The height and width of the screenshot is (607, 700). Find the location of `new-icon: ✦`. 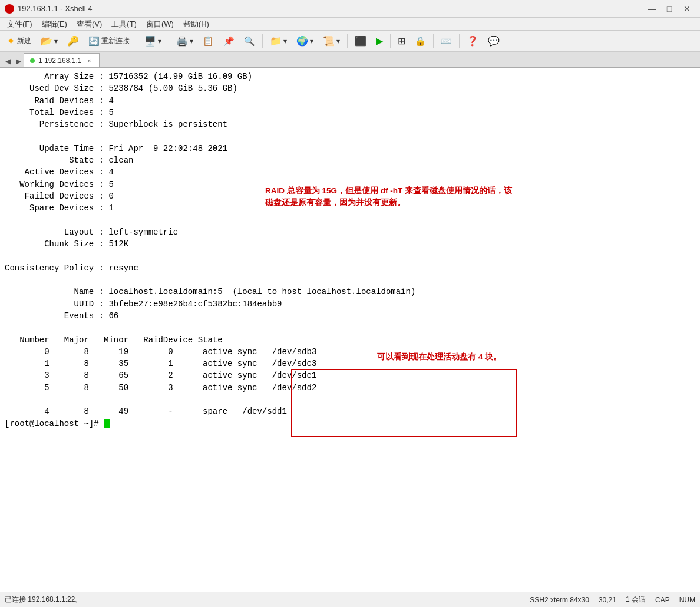

new-icon: ✦ is located at coordinates (11, 41).